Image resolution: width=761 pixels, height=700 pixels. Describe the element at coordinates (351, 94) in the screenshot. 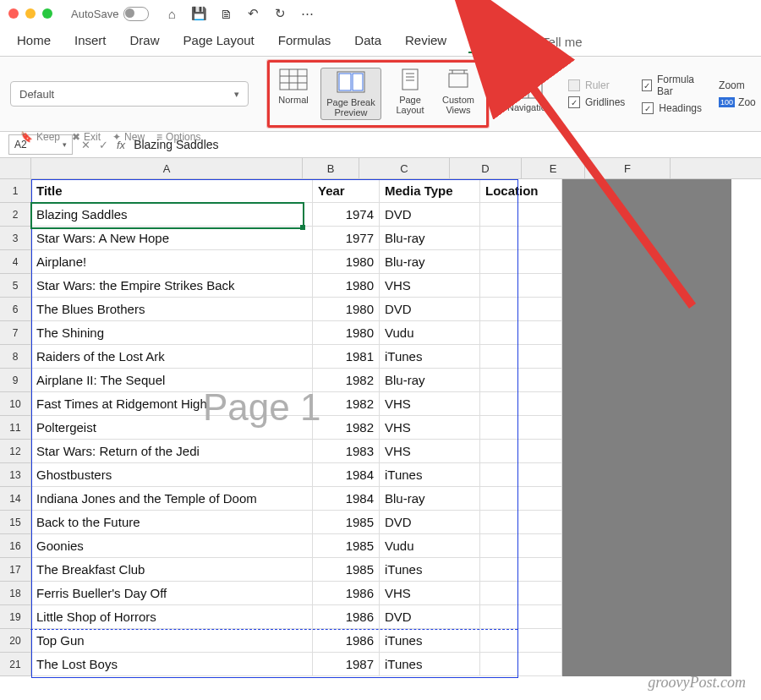

I see `page-break-preview: Page Break Preview` at that location.